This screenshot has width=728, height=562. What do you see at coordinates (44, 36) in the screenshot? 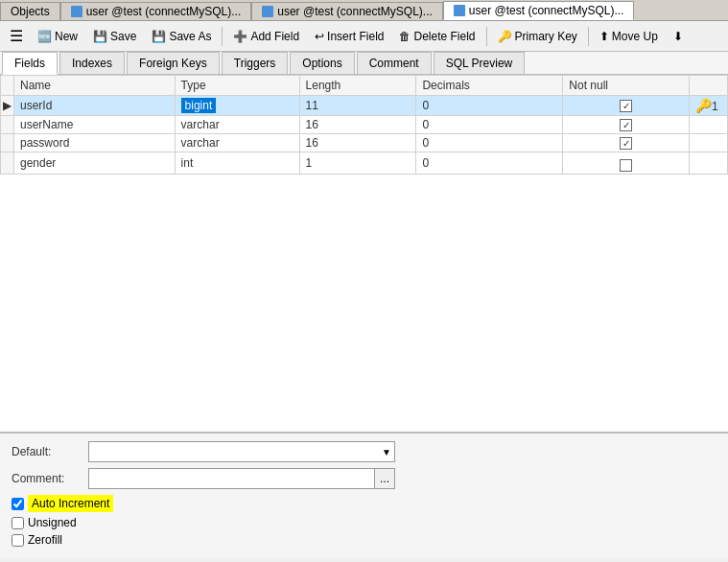
I see `new-icon: 🆕` at bounding box center [44, 36].